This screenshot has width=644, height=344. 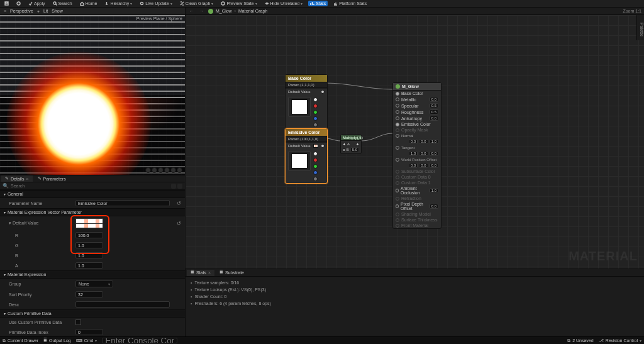 What do you see at coordinates (201, 11) in the screenshot?
I see `nav-forward: →` at bounding box center [201, 11].